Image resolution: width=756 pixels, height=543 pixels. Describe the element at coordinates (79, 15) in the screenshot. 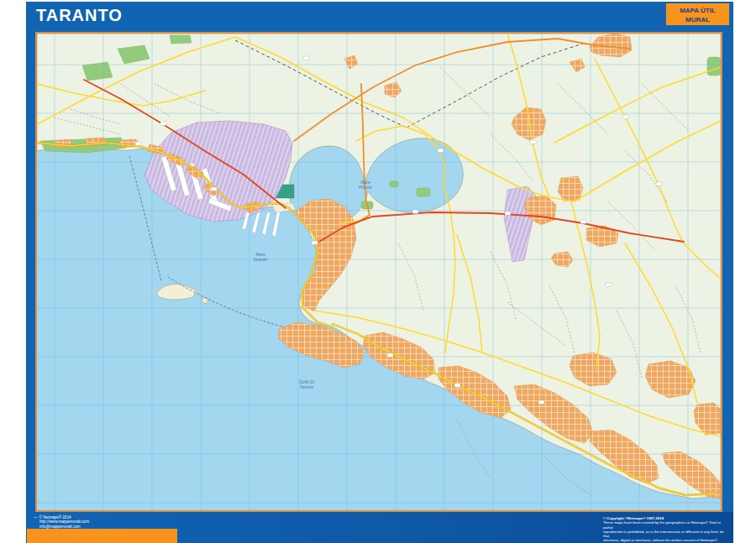

I see `poster-title: TARANTO` at that location.